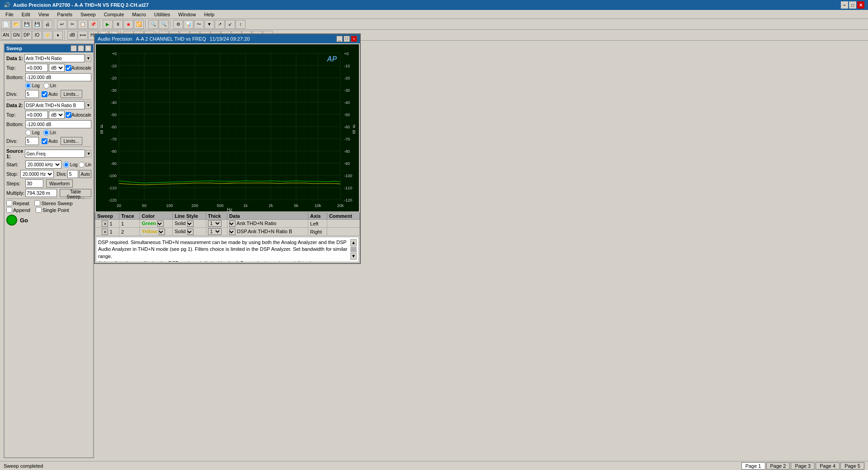 The width and height of the screenshot is (868, 470). What do you see at coordinates (27, 24) in the screenshot?
I see `save-btn: 💾` at bounding box center [27, 24].